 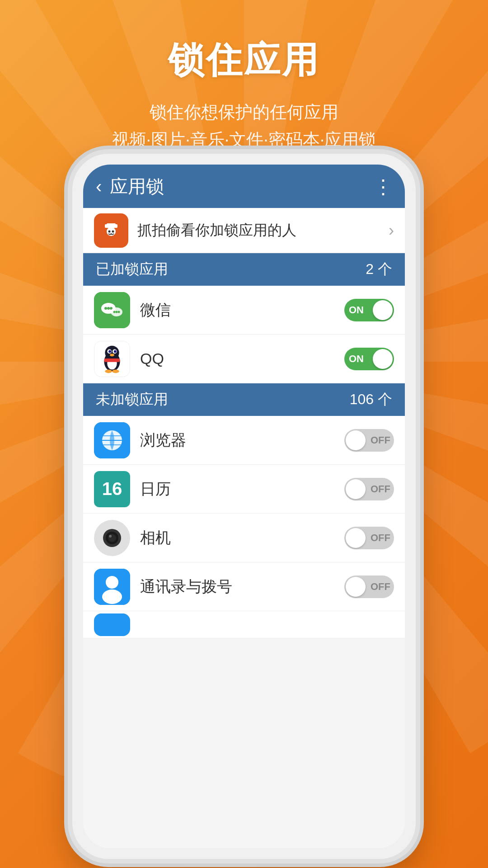 What do you see at coordinates (112, 538) in the screenshot?
I see `camera-icon` at bounding box center [112, 538].